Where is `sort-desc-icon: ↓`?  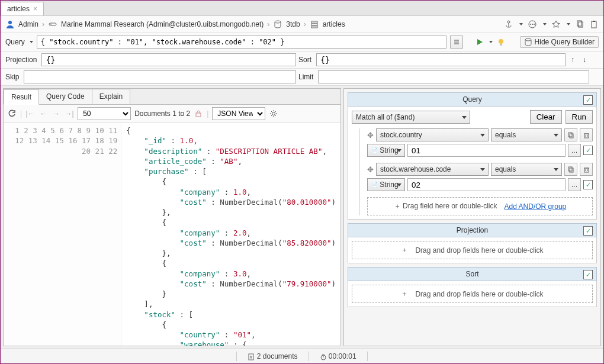 sort-desc-icon: ↓ is located at coordinates (584, 60).